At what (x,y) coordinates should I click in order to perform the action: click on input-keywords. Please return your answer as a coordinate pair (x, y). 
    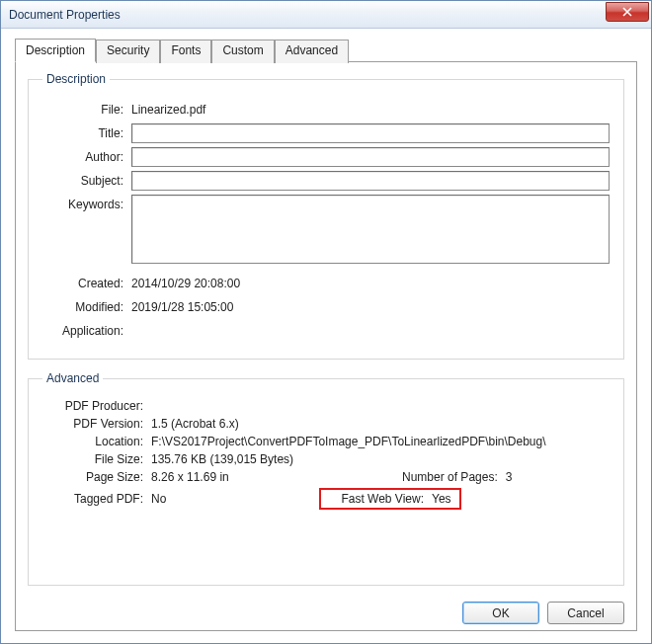
    Looking at the image, I should click on (370, 229).